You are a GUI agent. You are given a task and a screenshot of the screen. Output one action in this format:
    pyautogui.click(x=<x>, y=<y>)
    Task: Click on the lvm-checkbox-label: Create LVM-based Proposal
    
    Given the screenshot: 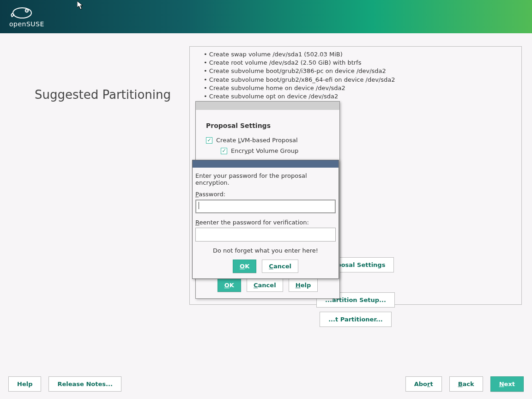 What is the action you would take?
    pyautogui.click(x=257, y=140)
    